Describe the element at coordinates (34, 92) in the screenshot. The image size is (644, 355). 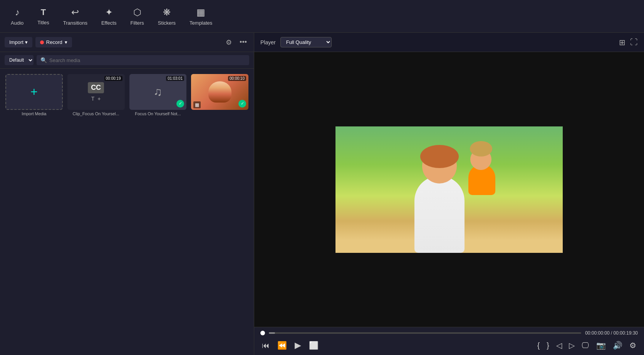
I see `import-media-card: +` at that location.